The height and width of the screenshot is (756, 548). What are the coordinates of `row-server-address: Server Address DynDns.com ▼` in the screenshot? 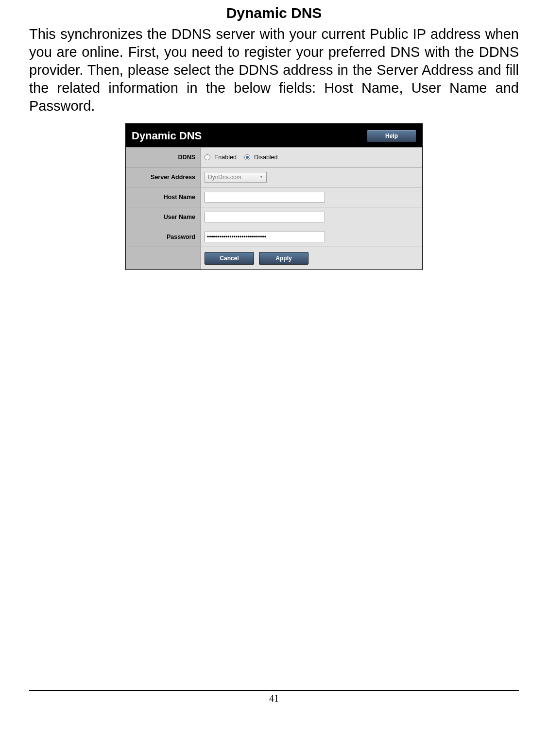 It's located at (274, 177).